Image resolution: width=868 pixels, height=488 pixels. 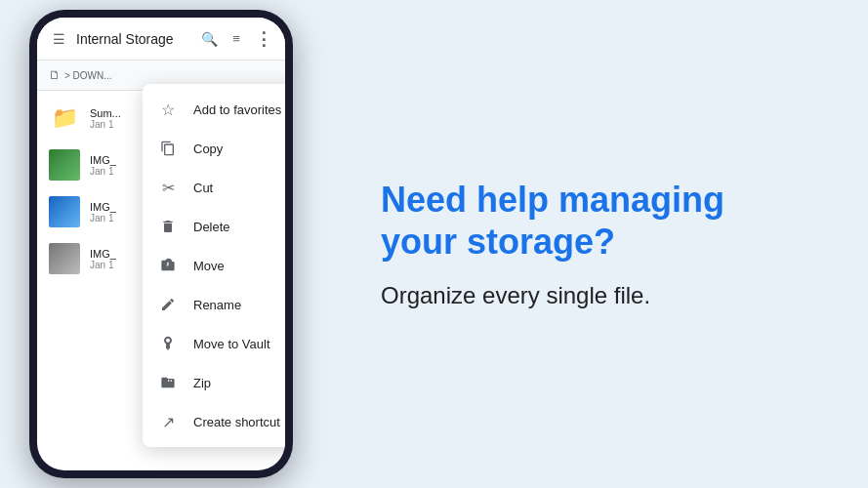 What do you see at coordinates (202, 383) in the screenshot?
I see `menu-label: Zip` at bounding box center [202, 383].